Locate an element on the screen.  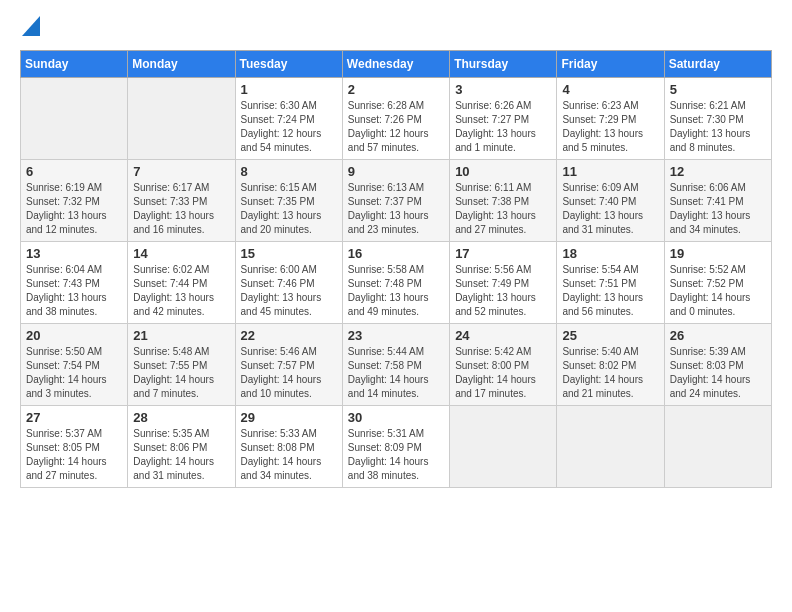
weekday-header: Monday is located at coordinates (182, 64).